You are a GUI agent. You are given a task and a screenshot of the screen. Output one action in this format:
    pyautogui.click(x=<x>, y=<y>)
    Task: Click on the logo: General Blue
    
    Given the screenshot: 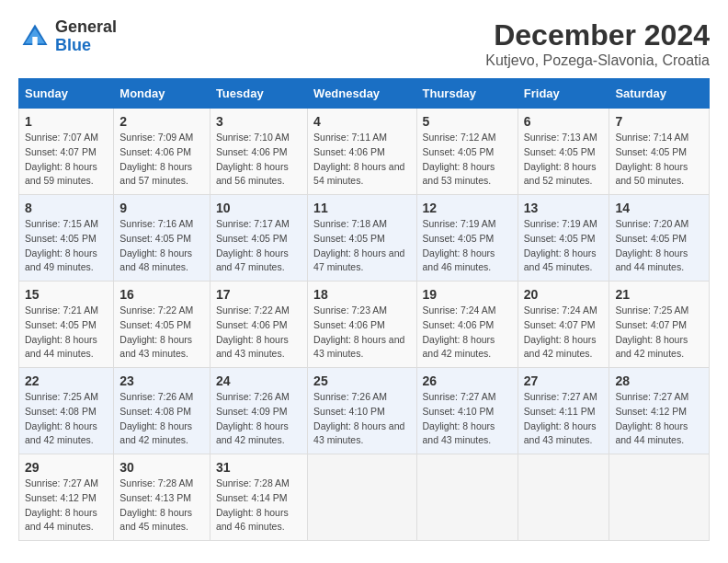 What is the action you would take?
    pyautogui.click(x=68, y=37)
    